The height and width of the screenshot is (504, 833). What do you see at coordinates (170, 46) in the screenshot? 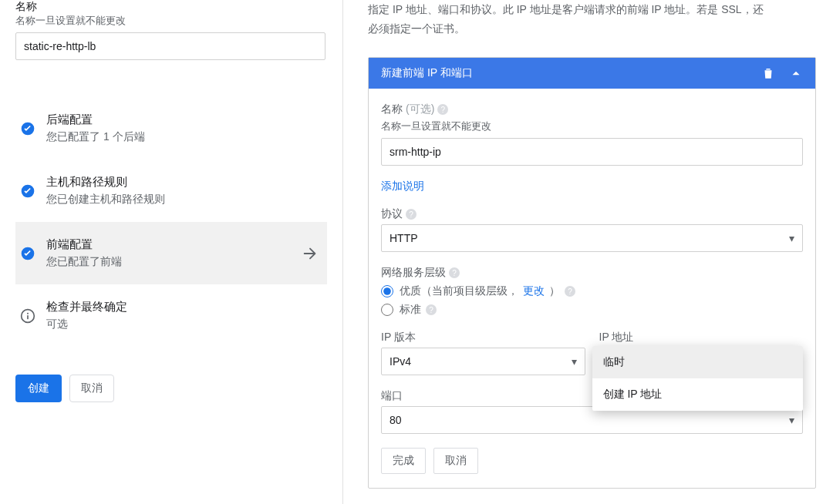
I see `lb-name-input` at bounding box center [170, 46].